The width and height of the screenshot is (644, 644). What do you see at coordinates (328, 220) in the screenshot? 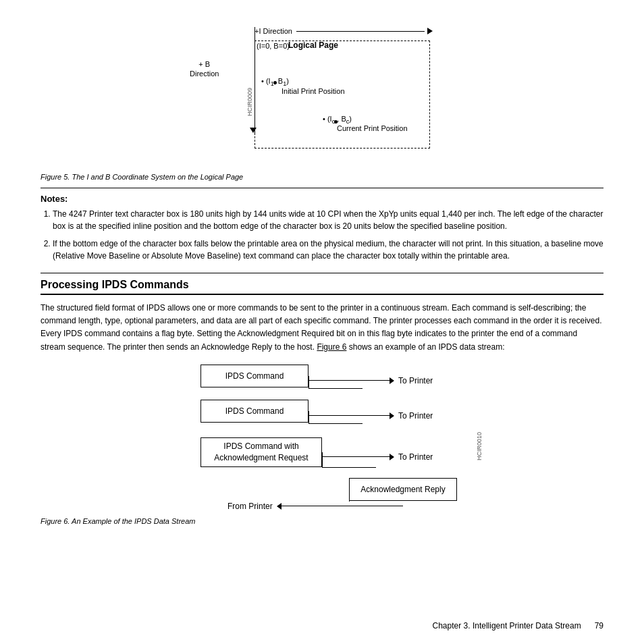
I see `note-item-1: The 4247 Printer text character box is 1…` at bounding box center [328, 220].